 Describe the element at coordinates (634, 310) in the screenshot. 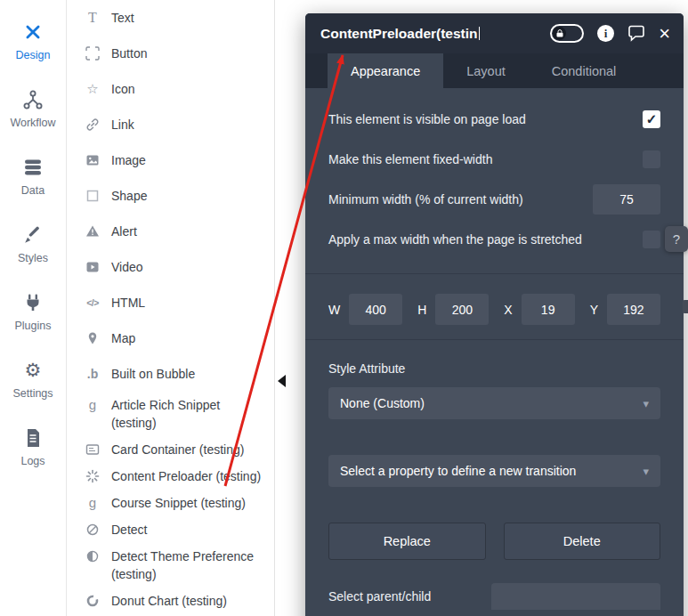

I see `y-input` at that location.